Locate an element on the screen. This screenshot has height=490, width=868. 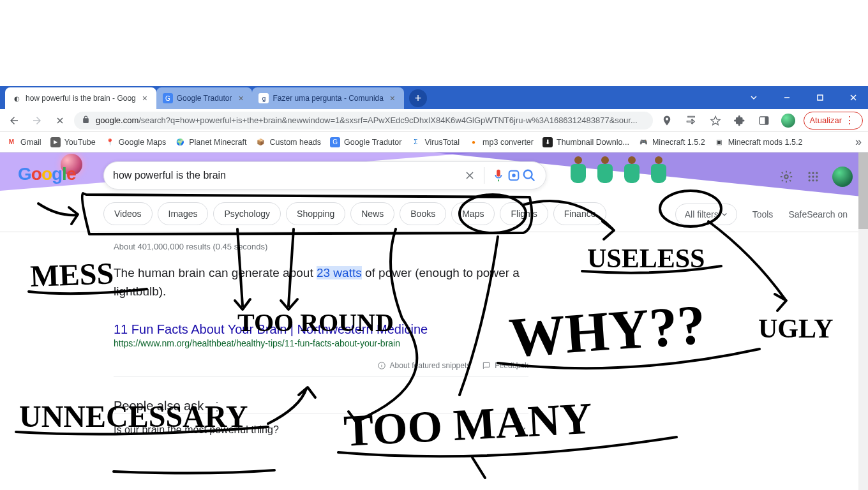
bookmark-maps: 📍Google Maps is located at coordinates (135, 142).